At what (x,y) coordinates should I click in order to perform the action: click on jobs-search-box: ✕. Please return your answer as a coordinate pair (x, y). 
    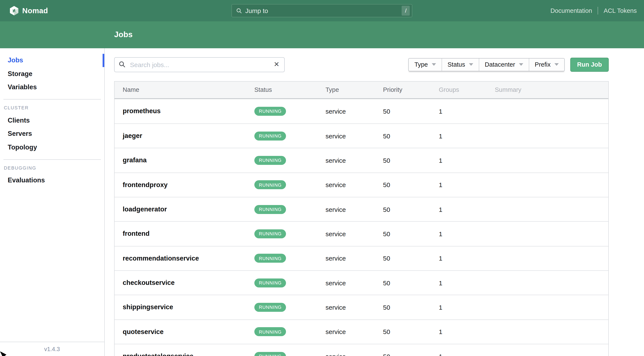
    Looking at the image, I should click on (200, 64).